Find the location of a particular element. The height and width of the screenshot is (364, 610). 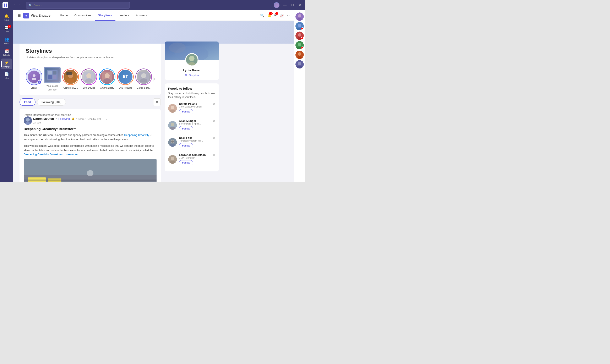

sidebar-item-calendar: 📅 Calender is located at coordinates (7, 52).